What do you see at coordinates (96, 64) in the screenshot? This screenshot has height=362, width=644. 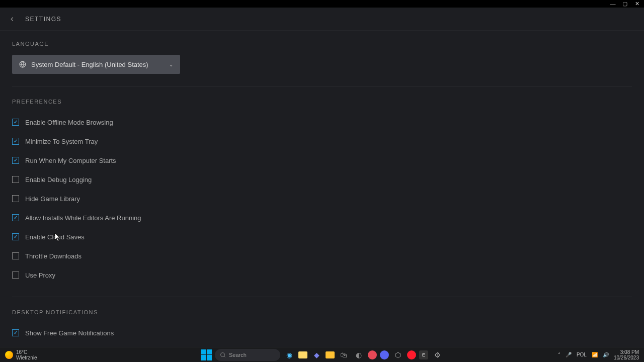 I see `language-dropdown: System Default - English (United States)…` at bounding box center [96, 64].